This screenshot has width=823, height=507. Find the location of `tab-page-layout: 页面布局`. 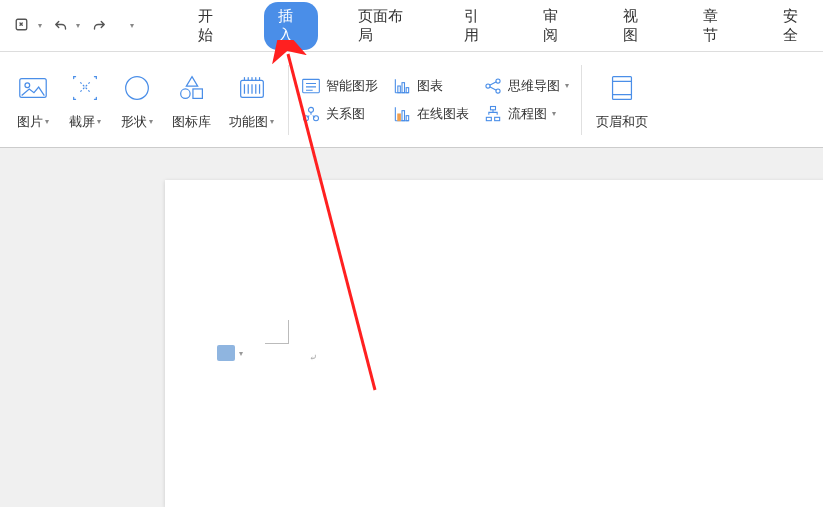

tab-page-layout: 页面布局 is located at coordinates (384, 26).